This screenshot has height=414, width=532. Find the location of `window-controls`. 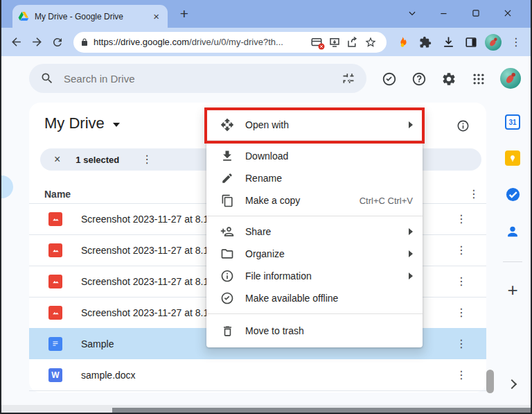

window-controls is located at coordinates (460, 13).